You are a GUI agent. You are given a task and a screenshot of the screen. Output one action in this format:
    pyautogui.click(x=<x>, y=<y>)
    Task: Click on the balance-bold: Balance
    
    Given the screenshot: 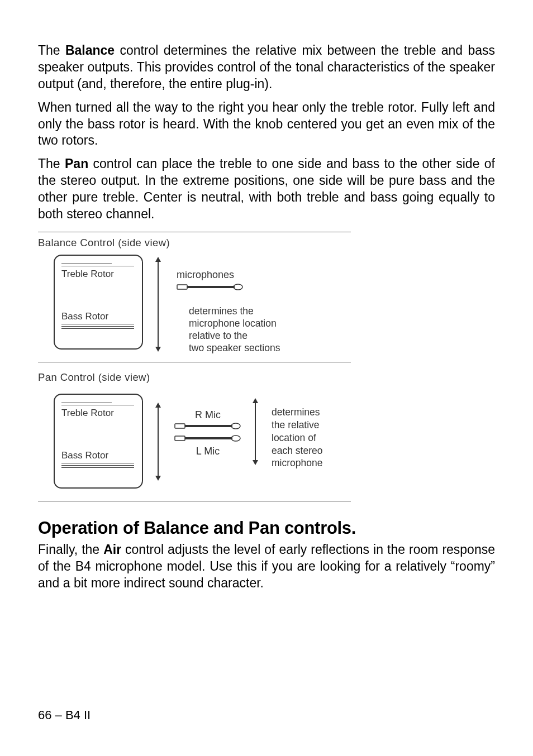 What is the action you would take?
    pyautogui.click(x=90, y=50)
    